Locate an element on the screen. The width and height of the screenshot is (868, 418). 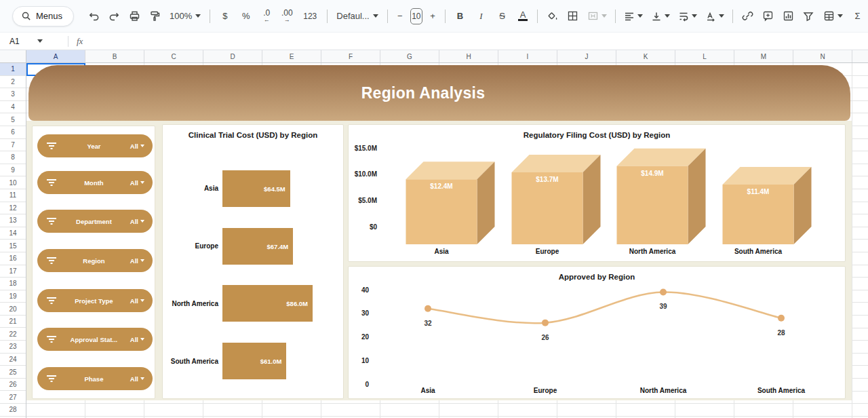
text-color-button: A is located at coordinates (523, 16).